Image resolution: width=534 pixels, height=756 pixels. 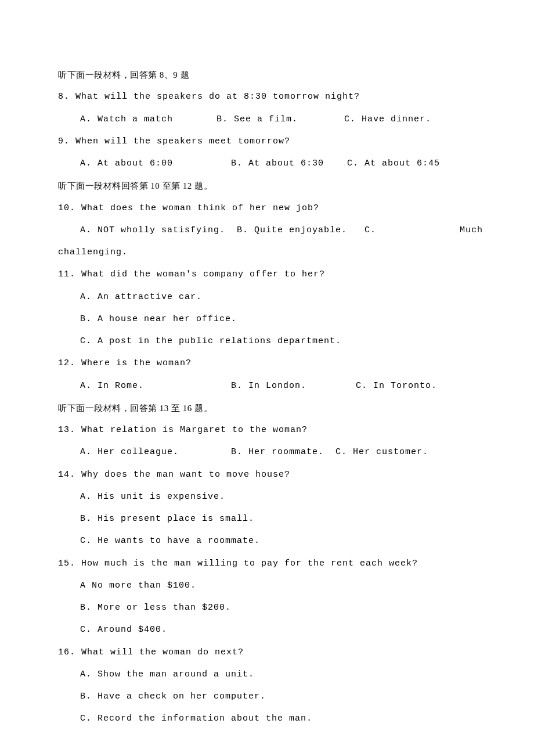 What do you see at coordinates (283, 452) in the screenshot?
I see `option-b: B. Her roommate.` at bounding box center [283, 452].